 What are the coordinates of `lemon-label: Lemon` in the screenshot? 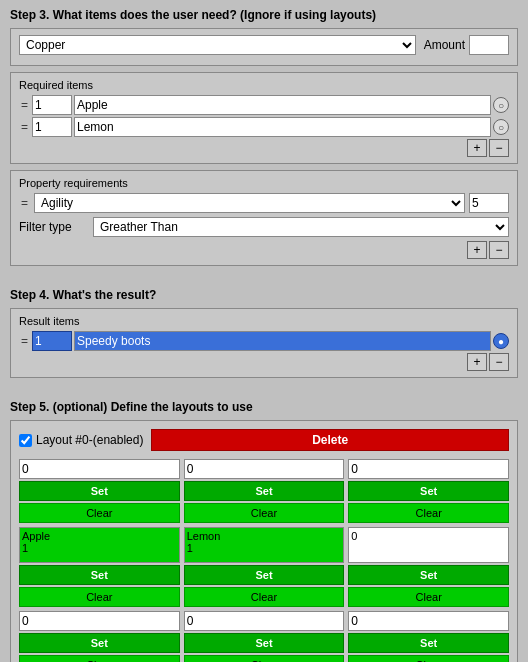 It's located at (264, 536).